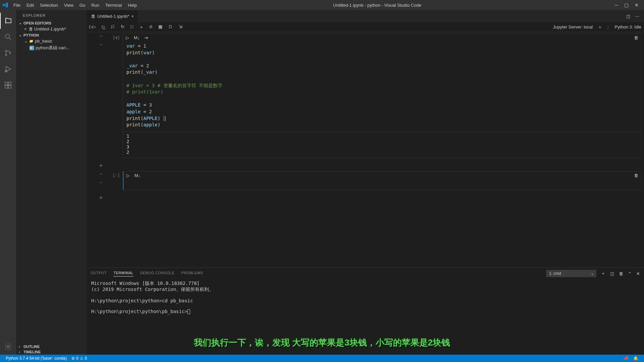 Image resolution: width=644 pixels, height=362 pixels. I want to click on terminal-selector: 1: cmd⌄, so click(571, 274).